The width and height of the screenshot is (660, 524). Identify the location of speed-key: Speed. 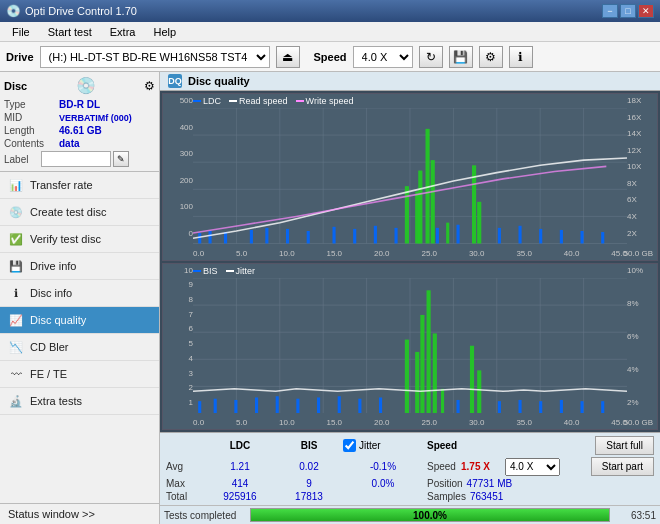
(442, 466).